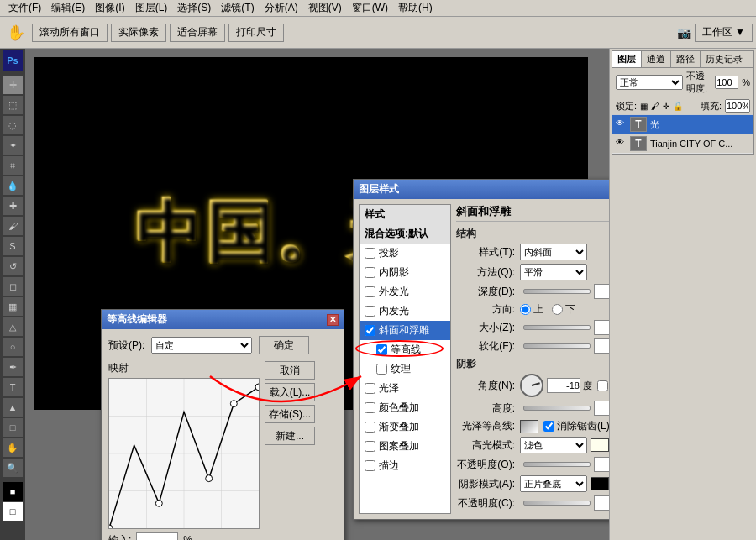 This screenshot has height=540, width=756. I want to click on menu-image: 图像(I), so click(109, 8).